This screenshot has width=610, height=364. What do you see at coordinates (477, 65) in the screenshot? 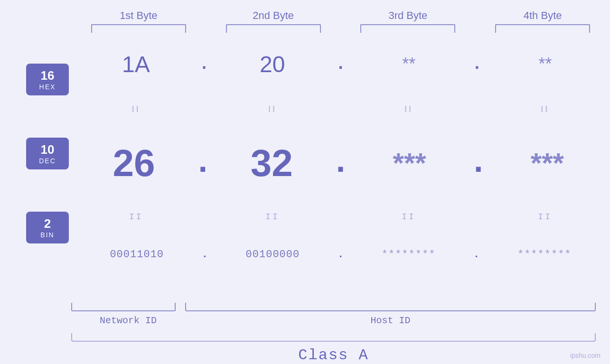
I see `hex-dot3: .` at bounding box center [477, 65].